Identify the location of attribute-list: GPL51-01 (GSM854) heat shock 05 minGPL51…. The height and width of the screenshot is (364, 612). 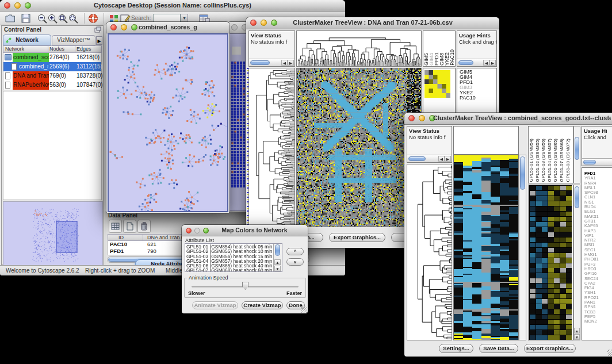
(234, 258).